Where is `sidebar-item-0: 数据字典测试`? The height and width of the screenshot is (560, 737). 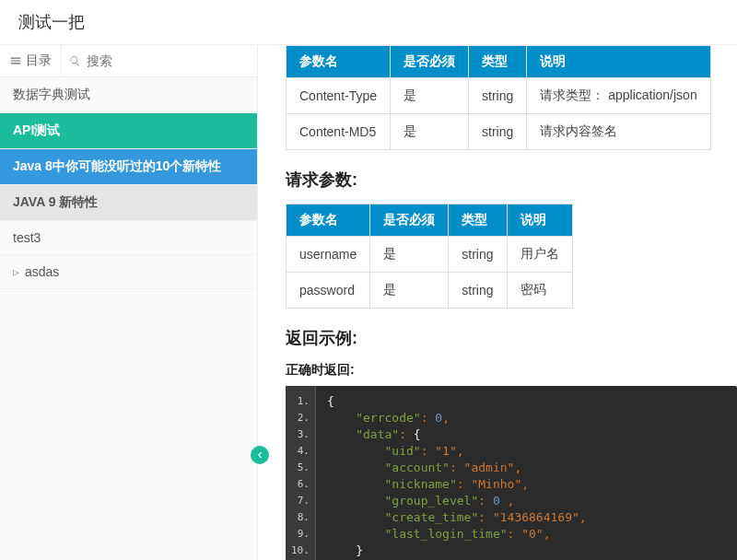
sidebar-item-0: 数据字典测试 is located at coordinates (129, 96).